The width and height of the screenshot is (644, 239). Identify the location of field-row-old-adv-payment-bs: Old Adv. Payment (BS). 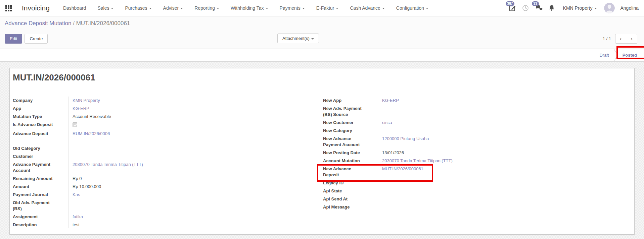
(144, 206).